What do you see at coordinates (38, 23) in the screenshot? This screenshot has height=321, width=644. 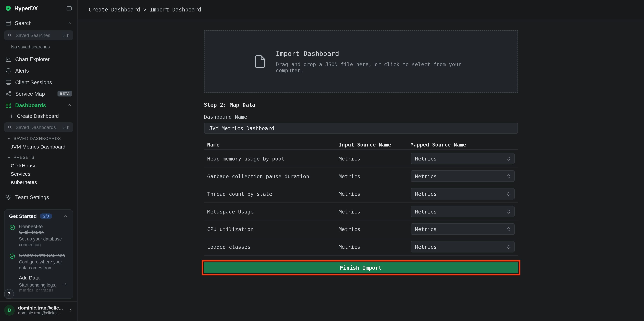 I see `search-section-header: Search` at bounding box center [38, 23].